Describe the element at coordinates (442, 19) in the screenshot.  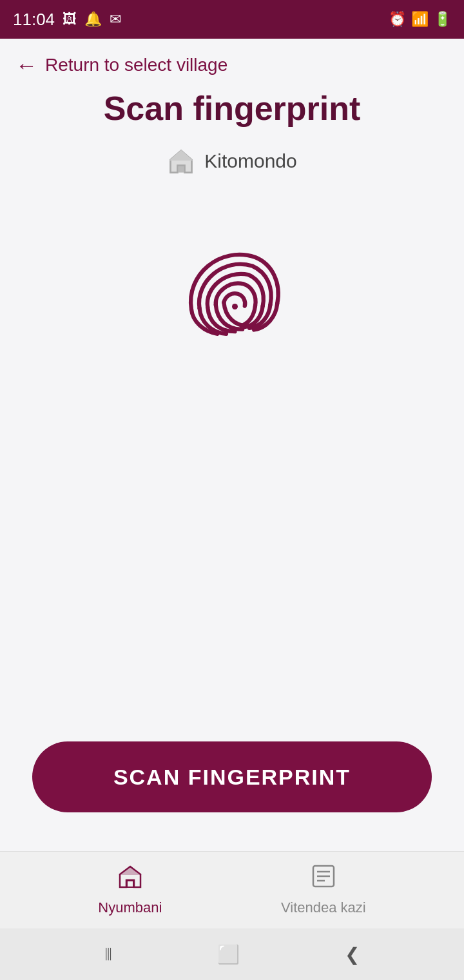
I see `battery-icon: 🔋` at that location.